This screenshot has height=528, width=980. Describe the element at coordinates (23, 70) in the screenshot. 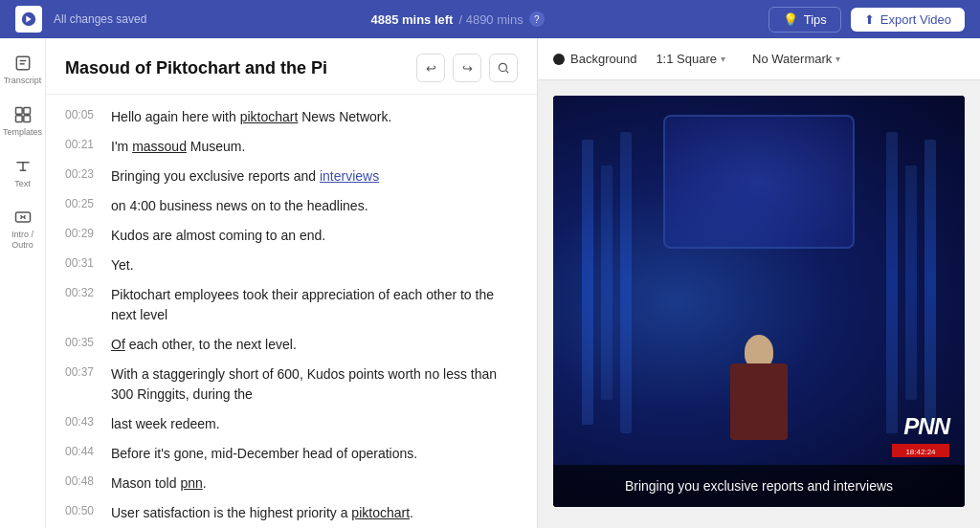

I see `sidebar-item-transcript: Transcript` at that location.